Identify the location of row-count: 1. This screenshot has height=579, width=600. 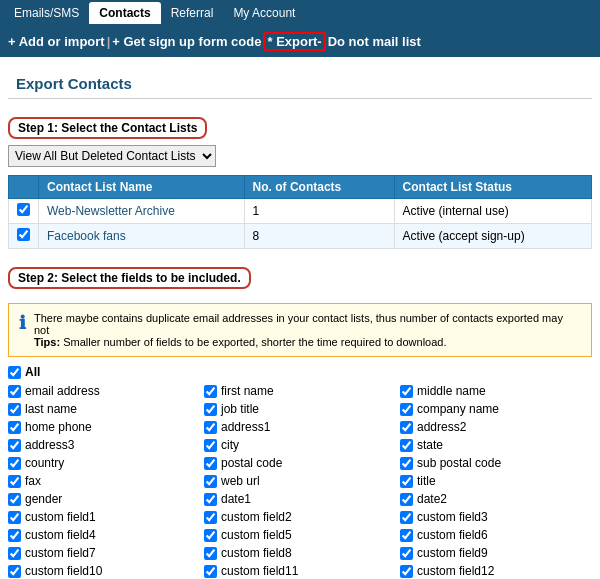
(319, 212).